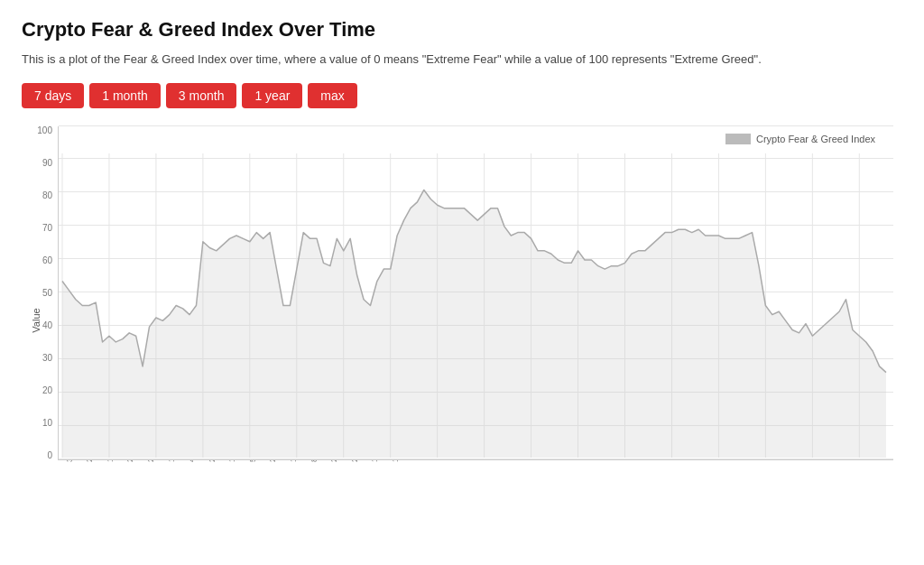 The height and width of the screenshot is (565, 924). Describe the element at coordinates (40, 423) in the screenshot. I see `y-label-10: 10` at that location.